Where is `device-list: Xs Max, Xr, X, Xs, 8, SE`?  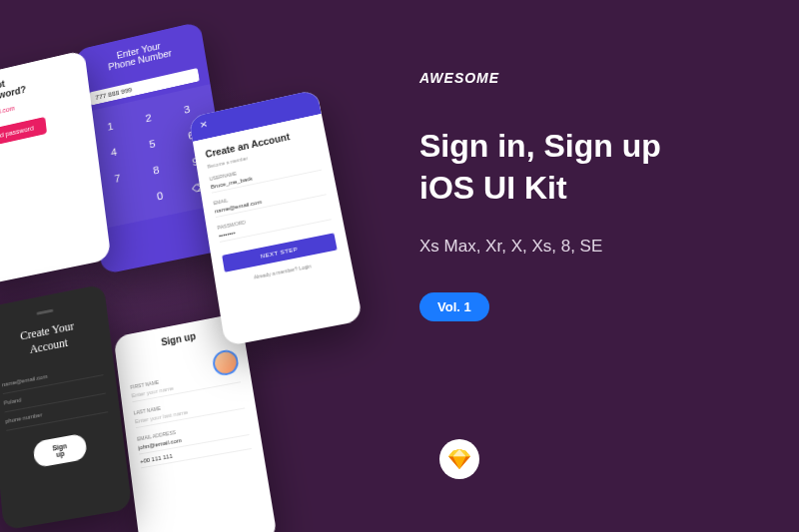
device-list: Xs Max, Xr, X, Xs, 8, SE is located at coordinates (584, 247).